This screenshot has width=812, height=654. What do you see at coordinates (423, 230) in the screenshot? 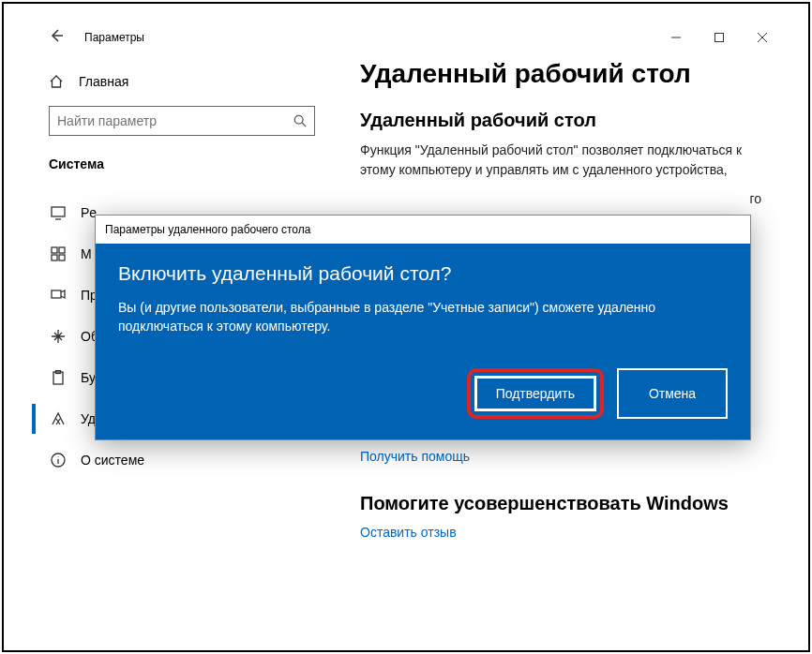
I see `dialog-title: Параметры удаленного рабочего стола` at bounding box center [423, 230].